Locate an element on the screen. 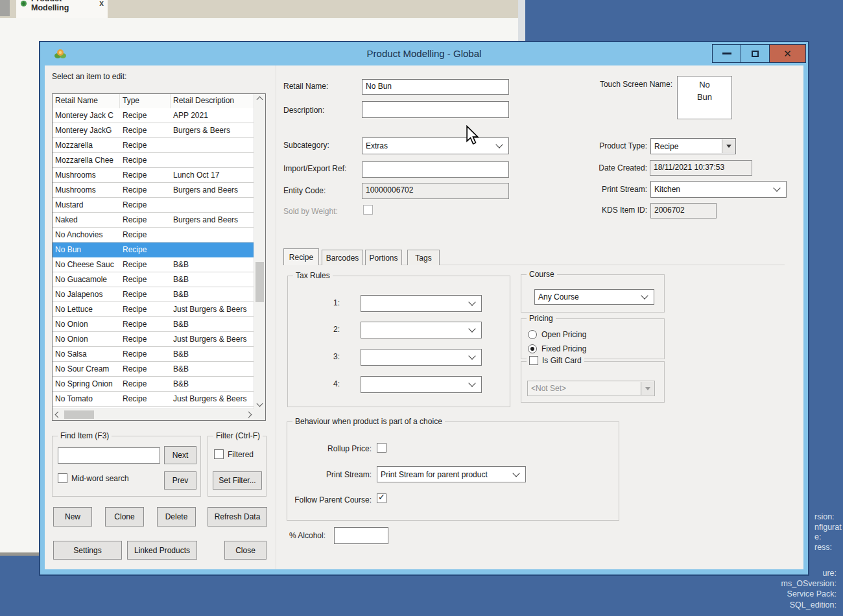  background-tab: Product Modelling x is located at coordinates (62, 9).